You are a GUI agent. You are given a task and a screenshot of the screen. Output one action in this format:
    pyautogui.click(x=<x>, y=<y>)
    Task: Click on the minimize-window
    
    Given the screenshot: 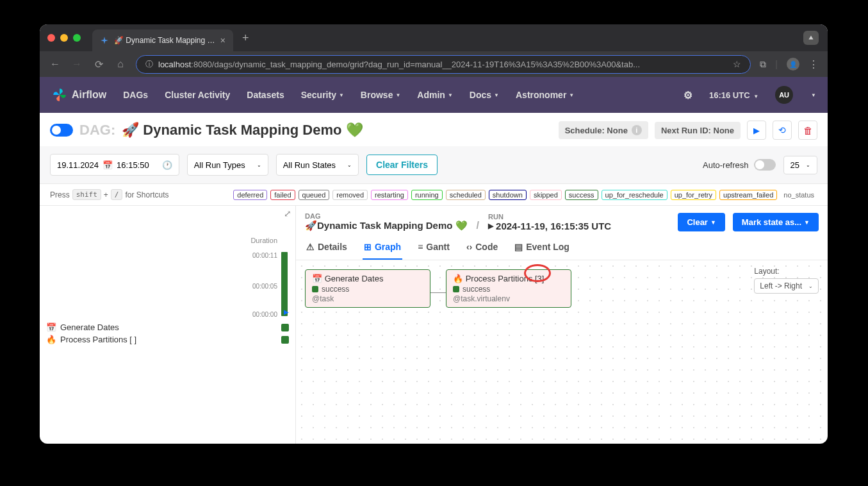 What is the action you would take?
    pyautogui.click(x=64, y=38)
    